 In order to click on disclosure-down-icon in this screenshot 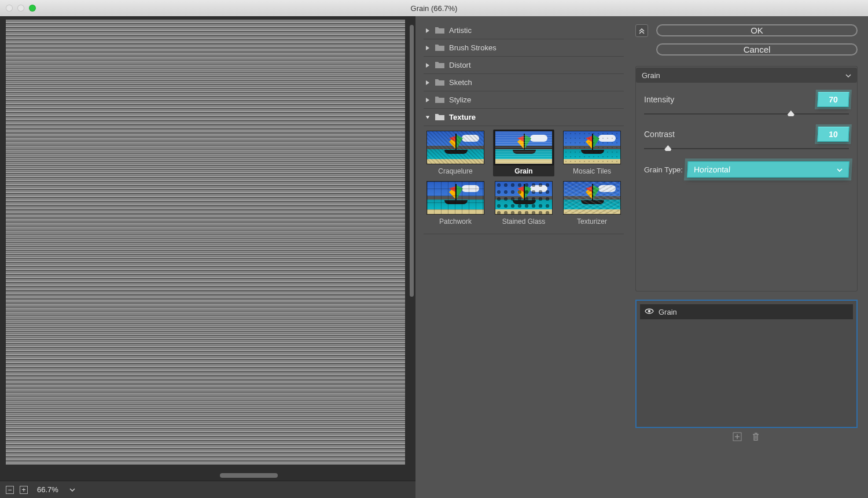, I will do `click(428, 117)`.